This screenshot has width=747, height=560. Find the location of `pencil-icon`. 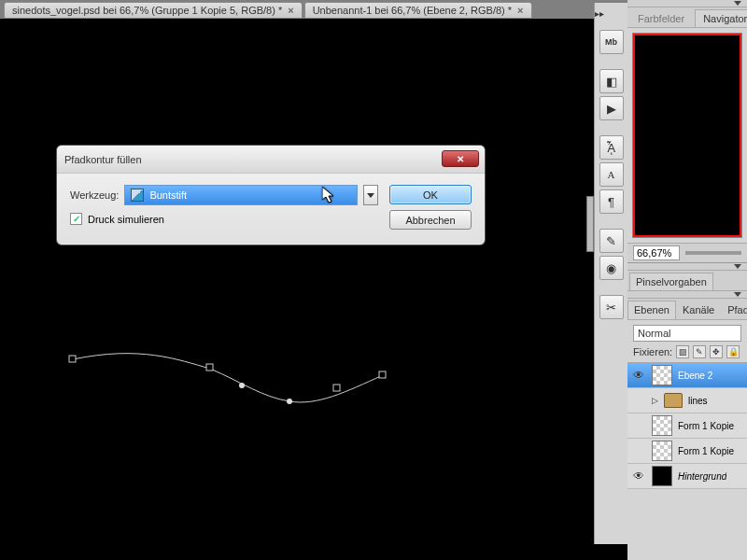

pencil-icon is located at coordinates (137, 195).